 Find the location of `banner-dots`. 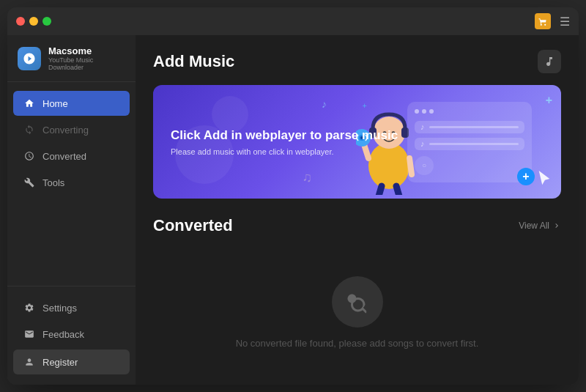

banner-dots is located at coordinates (470, 111).